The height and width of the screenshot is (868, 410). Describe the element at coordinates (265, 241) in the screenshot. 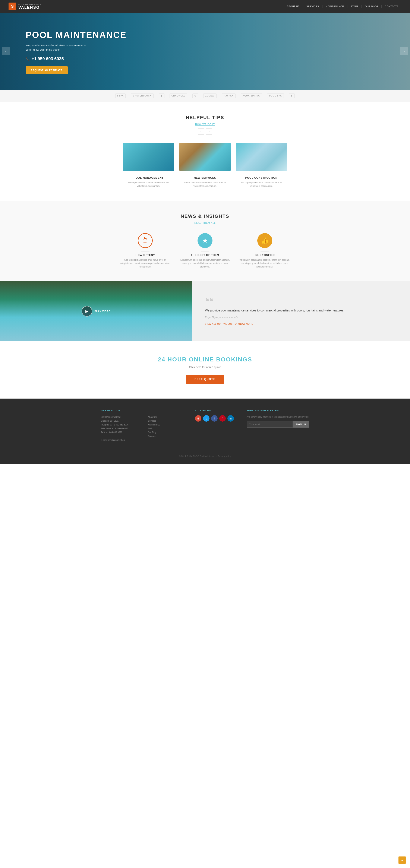

I see `insight-thumb-icon: 👍` at that location.